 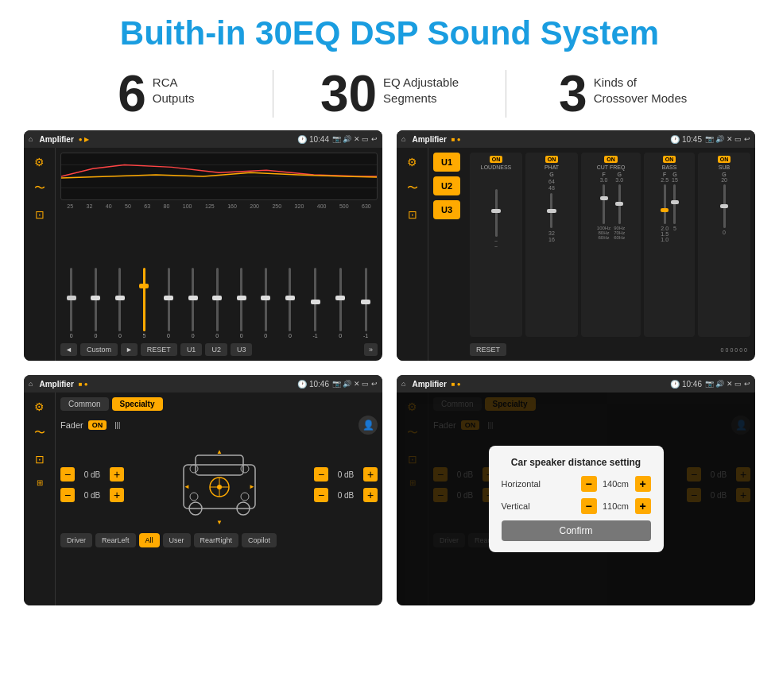 I want to click on more-btn: », so click(x=370, y=350).